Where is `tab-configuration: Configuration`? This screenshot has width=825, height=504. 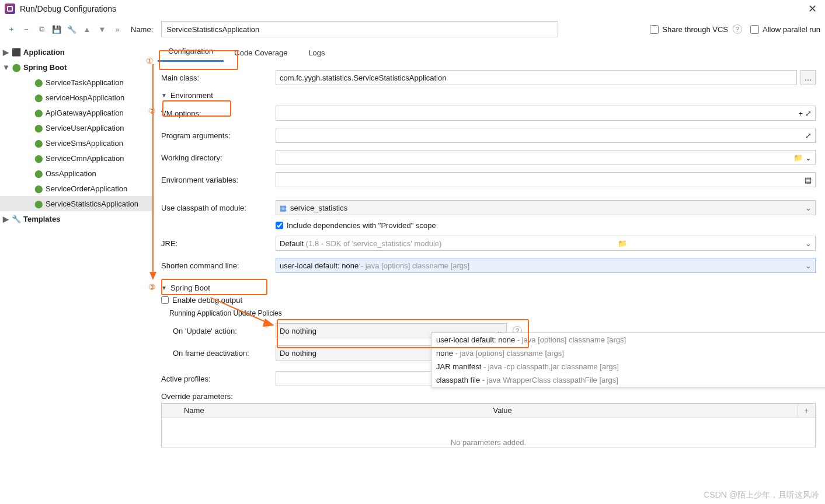
tab-configuration: Configuration is located at coordinates (190, 52).